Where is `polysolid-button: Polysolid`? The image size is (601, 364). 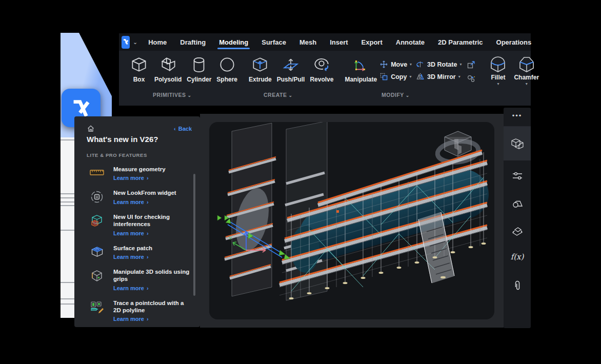 polysolid-button: Polysolid is located at coordinates (168, 69).